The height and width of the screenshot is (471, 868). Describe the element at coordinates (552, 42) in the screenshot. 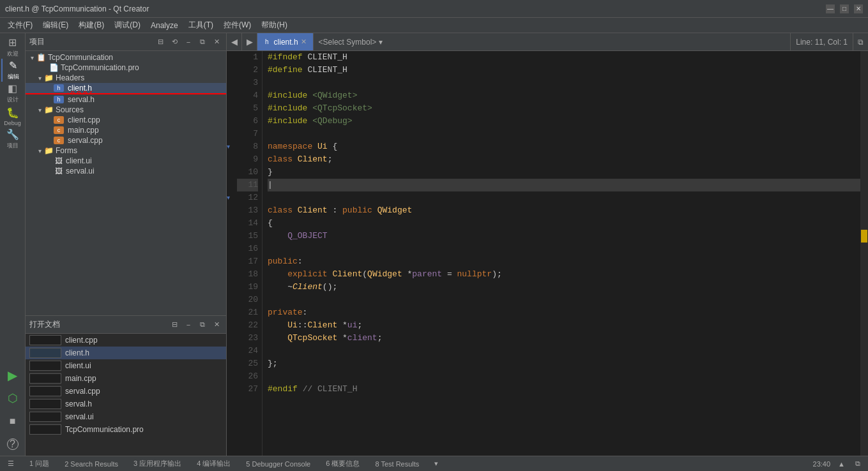

I see `tab-symbol-selector: <Select Symbol> ▾` at that location.